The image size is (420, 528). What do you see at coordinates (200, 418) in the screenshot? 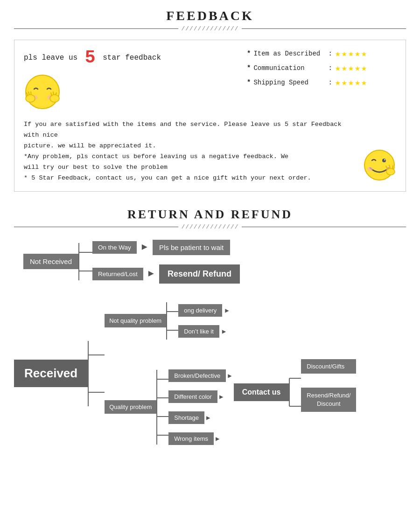
I see `shortage-row: Shortage ▶` at bounding box center [200, 418].